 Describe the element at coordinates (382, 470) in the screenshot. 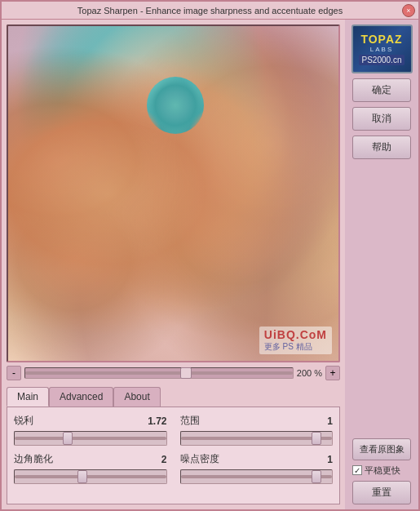

I see `smooth-faster-label: 平稳更快` at that location.